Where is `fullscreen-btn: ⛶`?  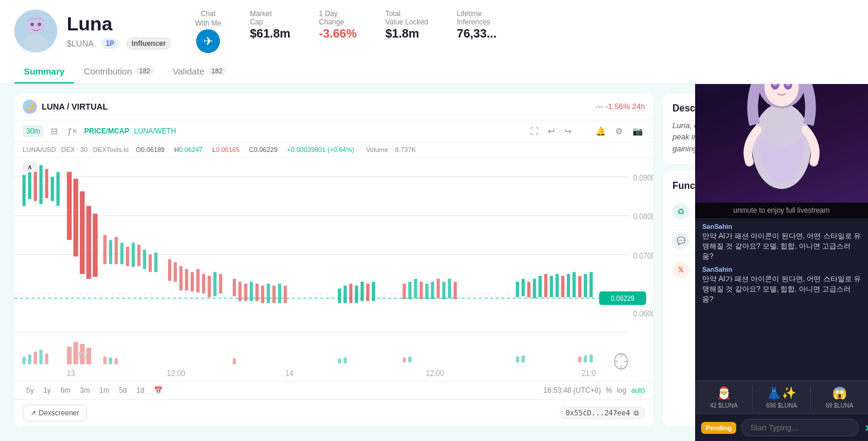 fullscreen-btn: ⛶ is located at coordinates (534, 131).